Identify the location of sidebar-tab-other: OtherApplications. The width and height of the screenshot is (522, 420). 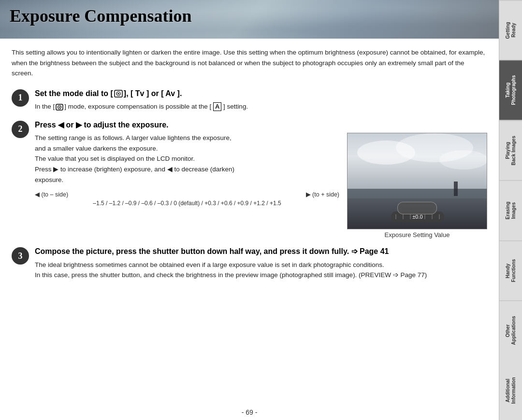
(510, 330).